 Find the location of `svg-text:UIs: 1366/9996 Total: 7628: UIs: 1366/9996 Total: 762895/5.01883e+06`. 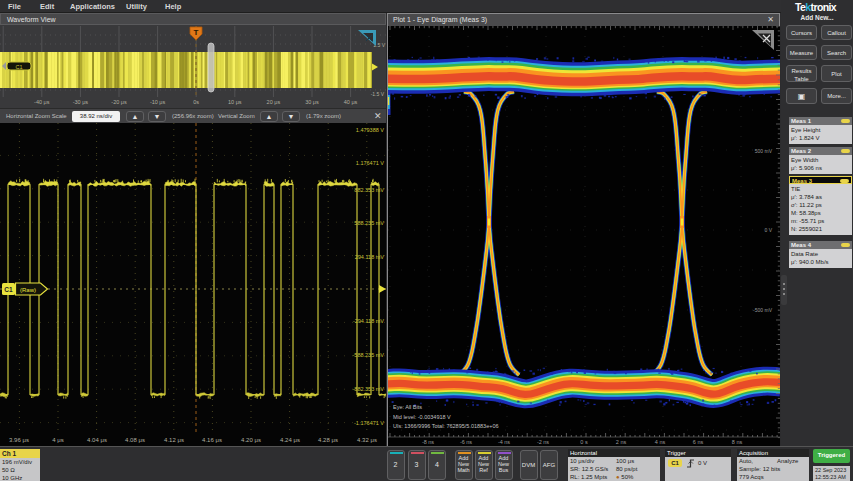

svg-text:UIs: 1366/9996 Total: 7628: UIs: 1366/9996 Total: 762895/5.01883e+06 is located at coordinates (446, 426).